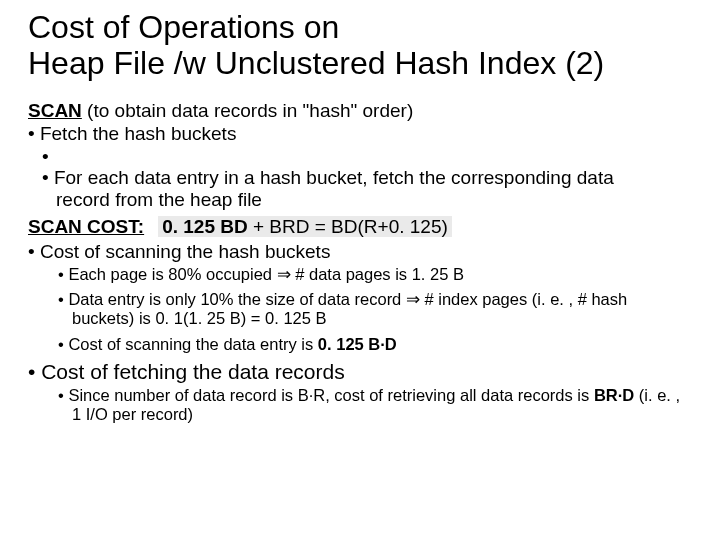 The image size is (720, 540). What do you see at coordinates (248, 110) in the screenshot?
I see `scan-desc: (to obtain data records in "hash" order)` at bounding box center [248, 110].